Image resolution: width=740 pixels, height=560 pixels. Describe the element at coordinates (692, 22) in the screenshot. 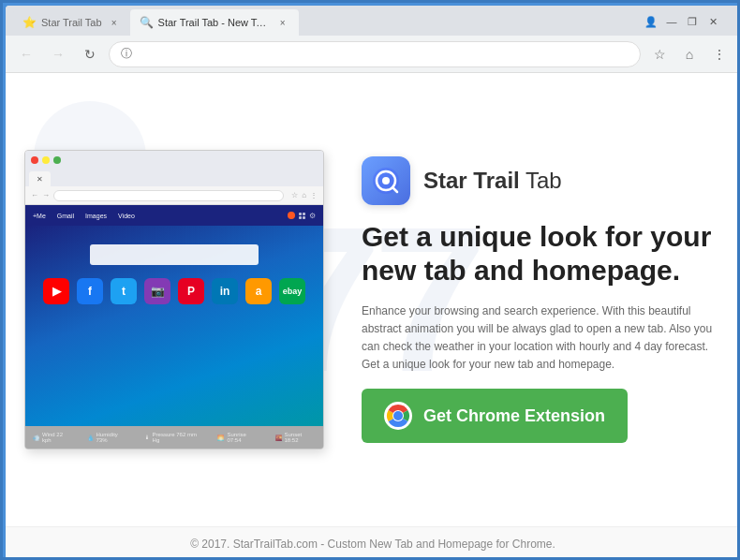

I see `restore-button: ❐` at that location.